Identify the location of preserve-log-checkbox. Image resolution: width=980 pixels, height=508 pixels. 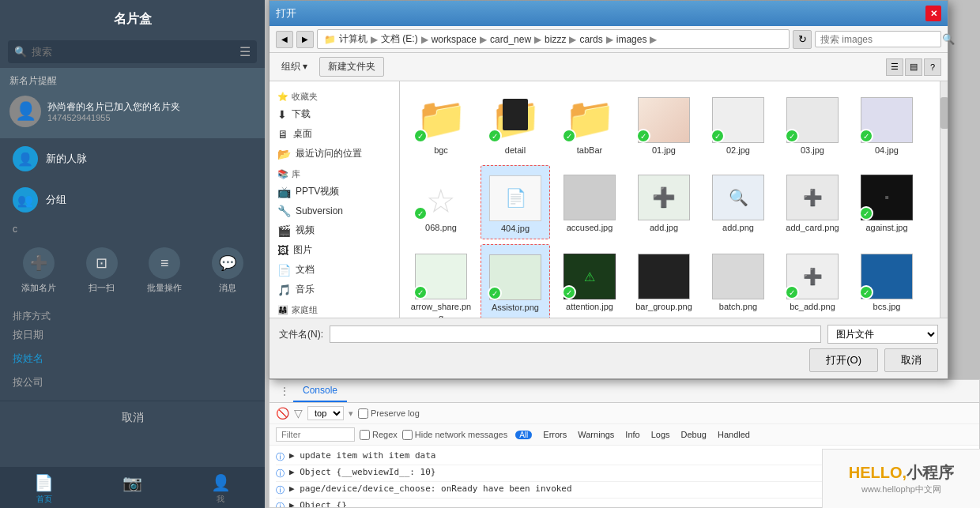
(364, 414).